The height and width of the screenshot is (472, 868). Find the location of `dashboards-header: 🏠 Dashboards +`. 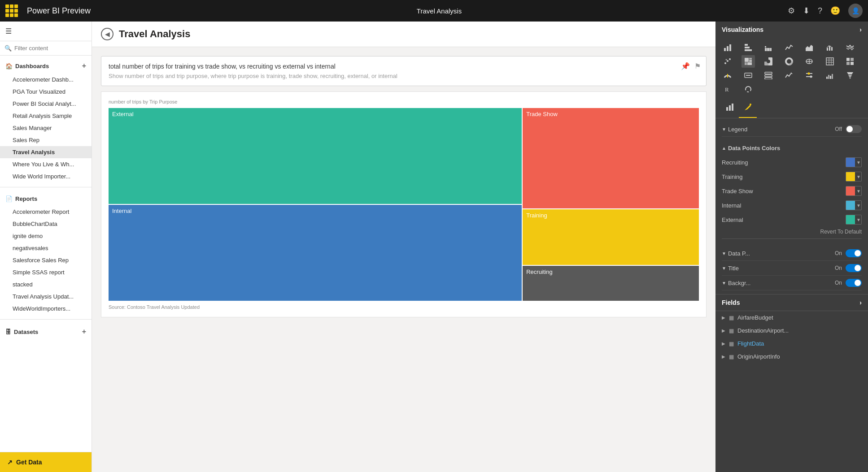

dashboards-header: 🏠 Dashboards + is located at coordinates (46, 66).